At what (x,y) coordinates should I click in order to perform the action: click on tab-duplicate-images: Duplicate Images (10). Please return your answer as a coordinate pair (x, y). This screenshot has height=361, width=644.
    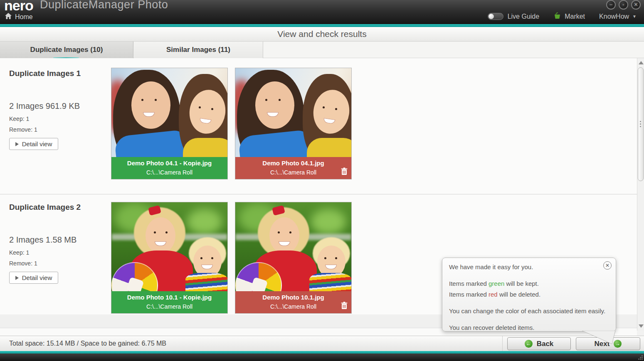
    Looking at the image, I should click on (67, 50).